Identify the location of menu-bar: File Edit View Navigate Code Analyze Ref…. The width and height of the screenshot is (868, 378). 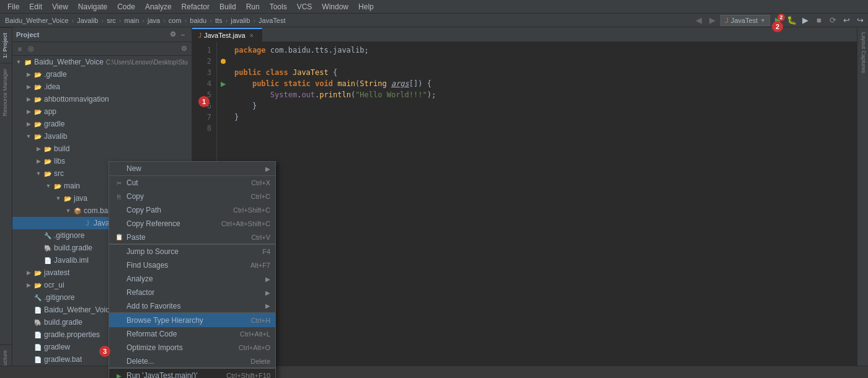
(434, 7).